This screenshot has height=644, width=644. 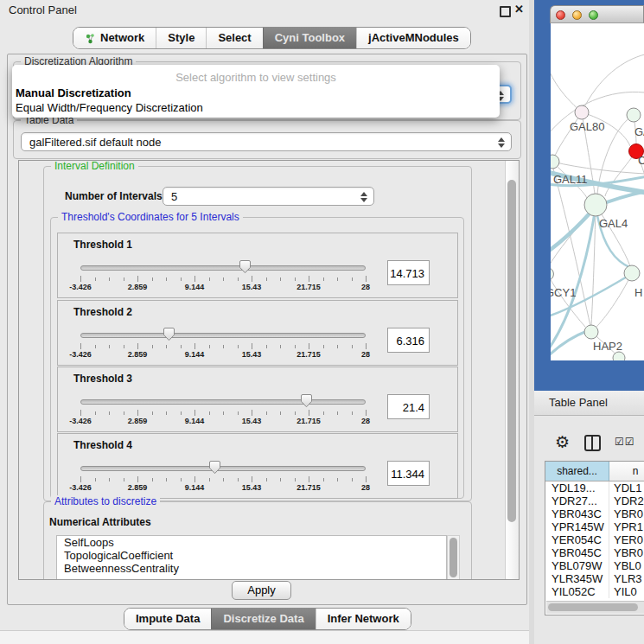 What do you see at coordinates (595, 553) in the screenshot?
I see `table-row: YBR045CYBR0` at bounding box center [595, 553].